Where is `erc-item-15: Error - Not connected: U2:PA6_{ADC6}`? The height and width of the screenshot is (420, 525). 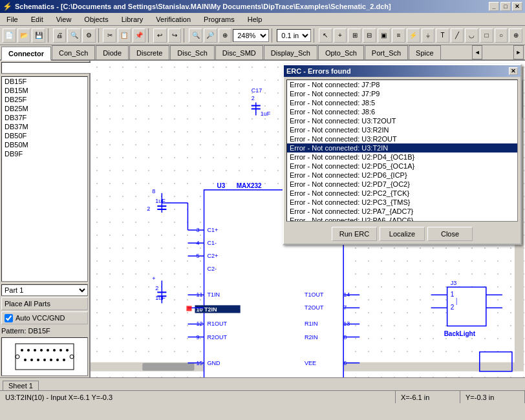
erc-item-15: Error - Not connected: U2:PA6_{ADC6} is located at coordinates (402, 218).